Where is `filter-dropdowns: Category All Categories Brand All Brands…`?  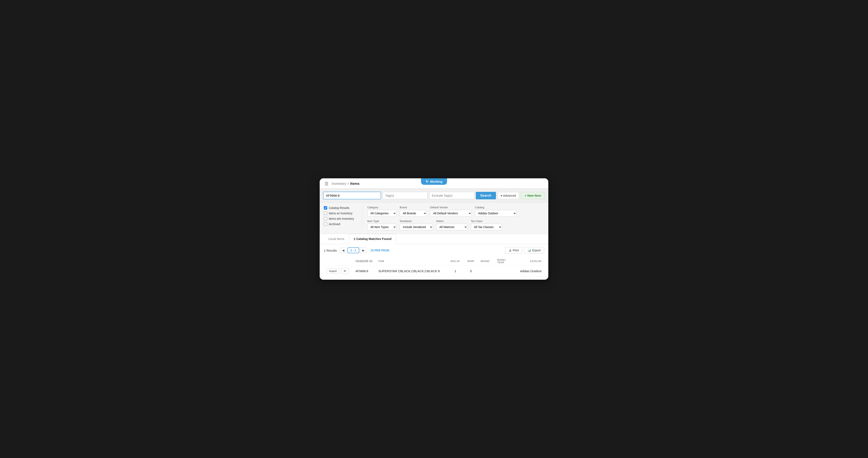 filter-dropdowns: Category All Categories Brand All Brands… is located at coordinates (456, 218).